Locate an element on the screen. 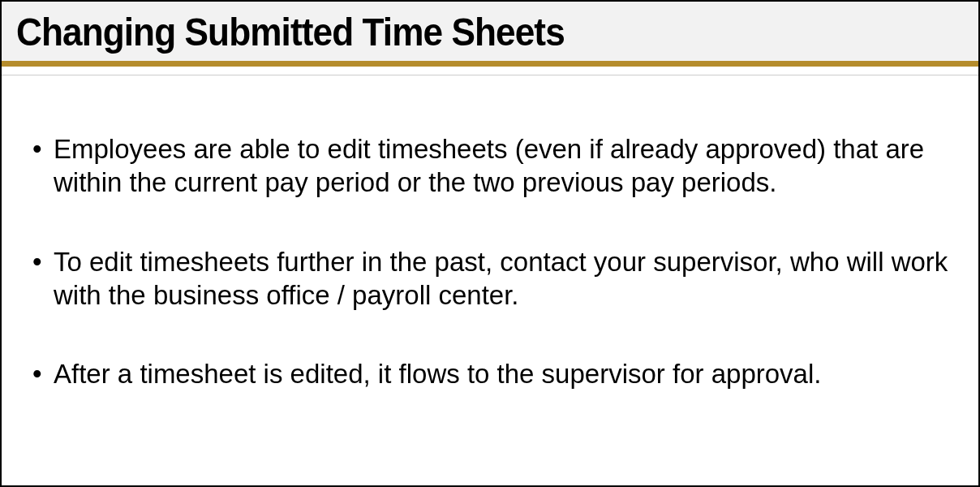  slide-header: Changing Submitted Time Sheets is located at coordinates (490, 31).